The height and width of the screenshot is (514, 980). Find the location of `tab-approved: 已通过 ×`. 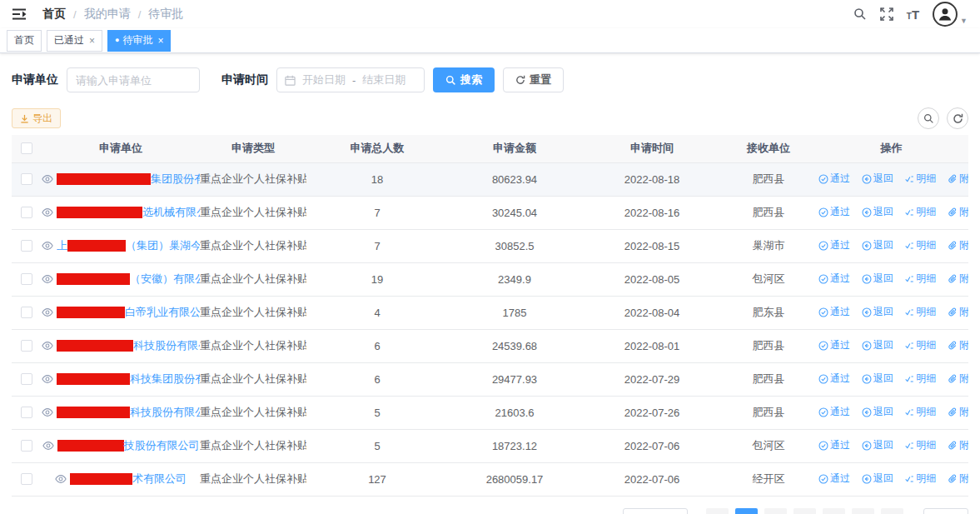

tab-approved: 已通过 × is located at coordinates (75, 41).